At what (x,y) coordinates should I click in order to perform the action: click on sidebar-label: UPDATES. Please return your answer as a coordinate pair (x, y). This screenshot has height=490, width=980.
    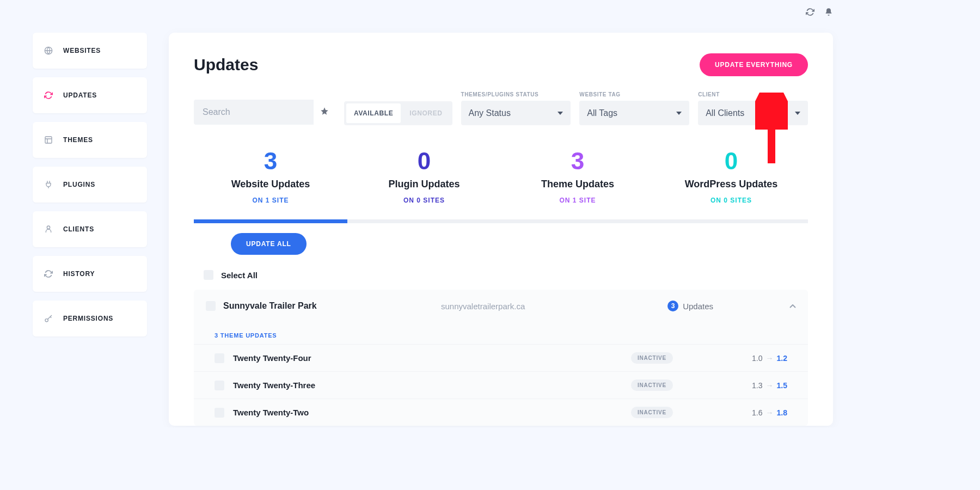
    Looking at the image, I should click on (80, 95).